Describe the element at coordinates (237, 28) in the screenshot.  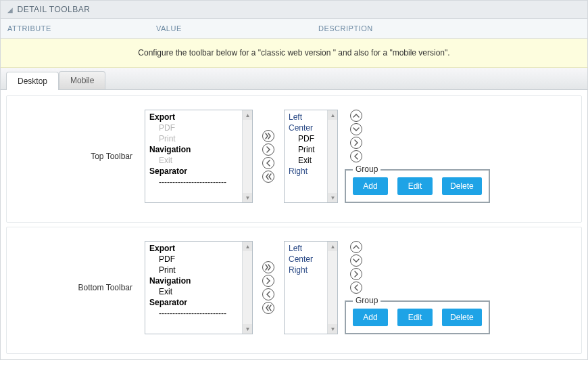
I see `col-value: VALUE` at that location.